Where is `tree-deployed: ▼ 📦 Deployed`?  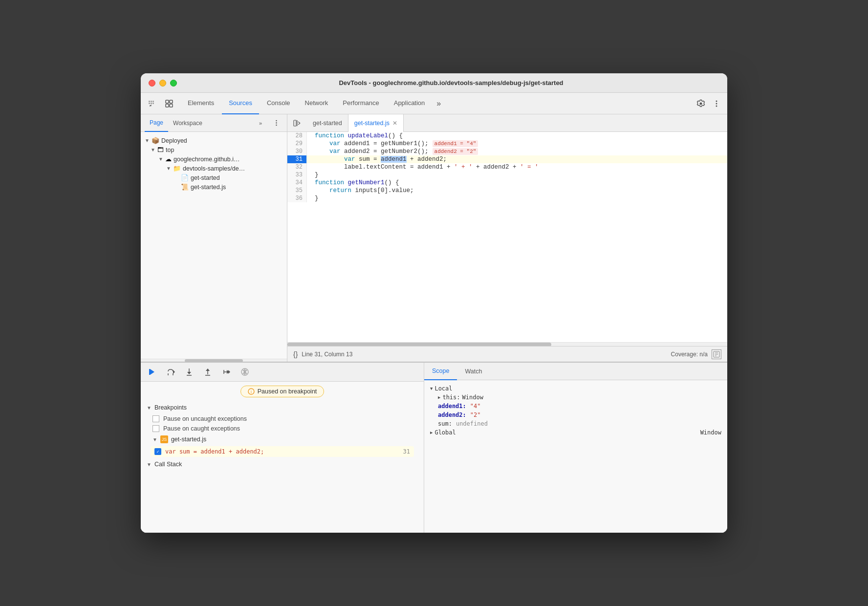 tree-deployed: ▼ 📦 Deployed is located at coordinates (214, 141).